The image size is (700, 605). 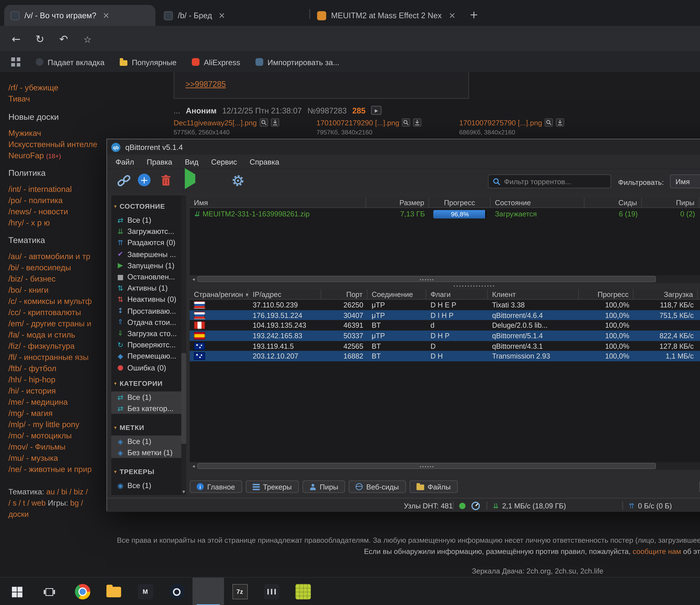 I want to click on menu-item: Справка, so click(x=264, y=162).